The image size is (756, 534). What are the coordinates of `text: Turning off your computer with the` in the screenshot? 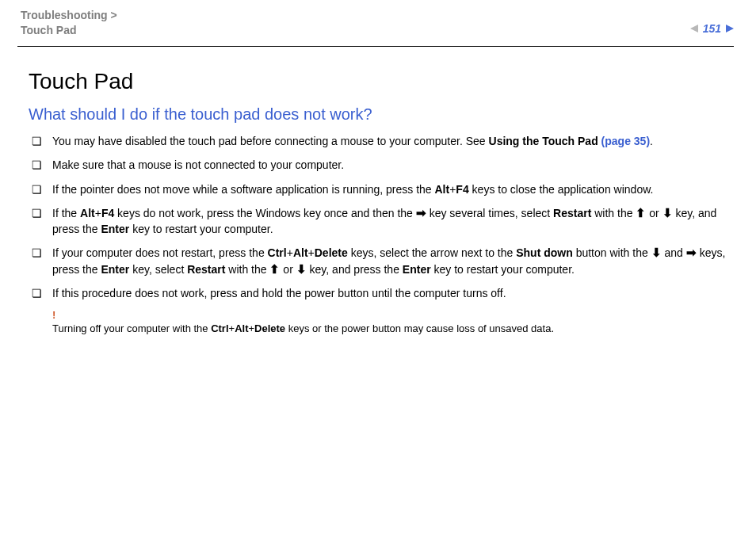 It's located at (132, 328).